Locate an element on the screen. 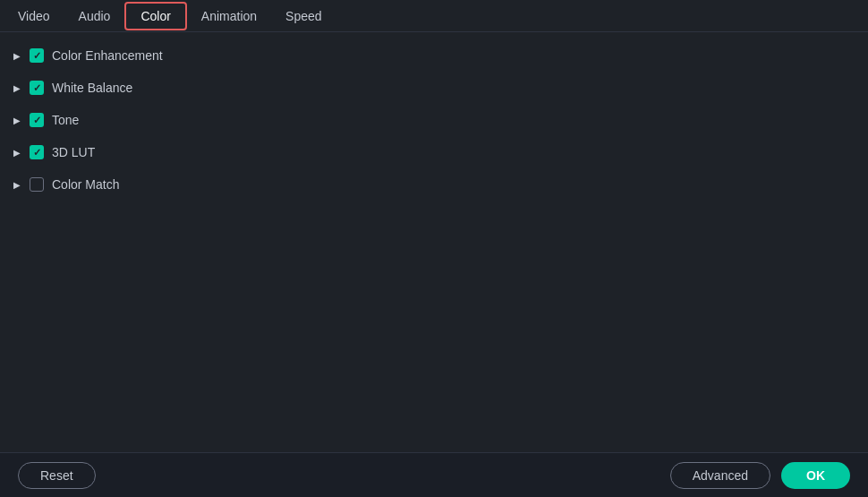 This screenshot has height=497, width=868. nav-label-audio: Audio is located at coordinates (95, 16).